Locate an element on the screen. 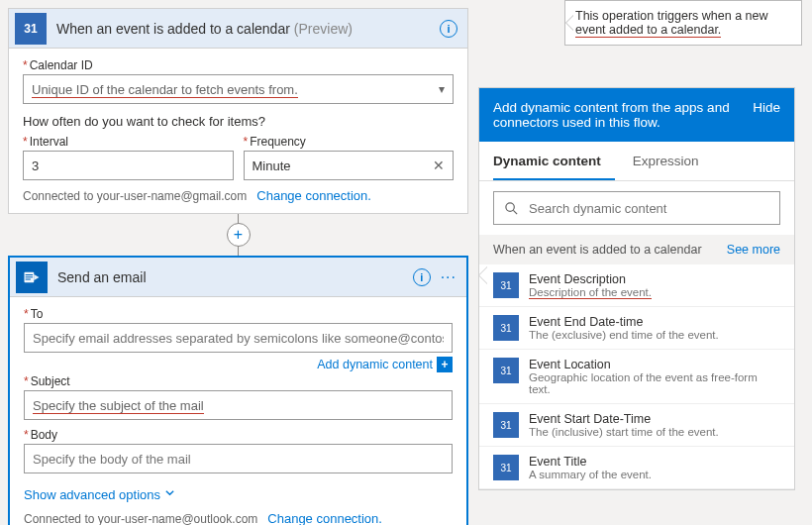  add-step-button: + is located at coordinates (239, 235).